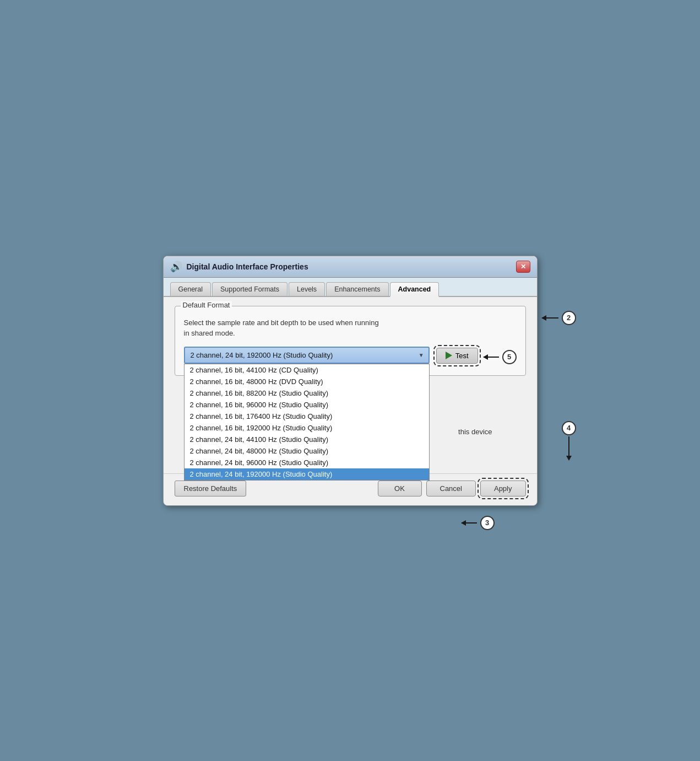  What do you see at coordinates (569, 439) in the screenshot?
I see `annotation-4-container: 4` at bounding box center [569, 439].